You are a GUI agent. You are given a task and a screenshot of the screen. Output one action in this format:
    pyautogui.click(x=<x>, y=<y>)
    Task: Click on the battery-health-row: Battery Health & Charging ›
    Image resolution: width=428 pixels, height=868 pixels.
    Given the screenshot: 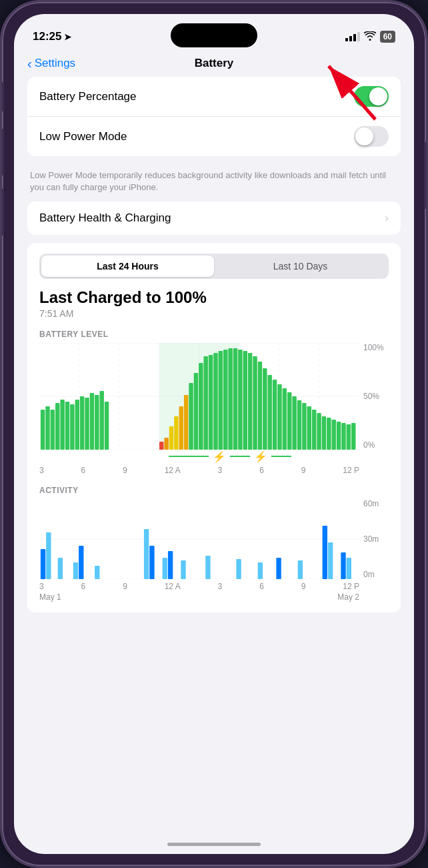 What is the action you would take?
    pyautogui.click(x=214, y=218)
    